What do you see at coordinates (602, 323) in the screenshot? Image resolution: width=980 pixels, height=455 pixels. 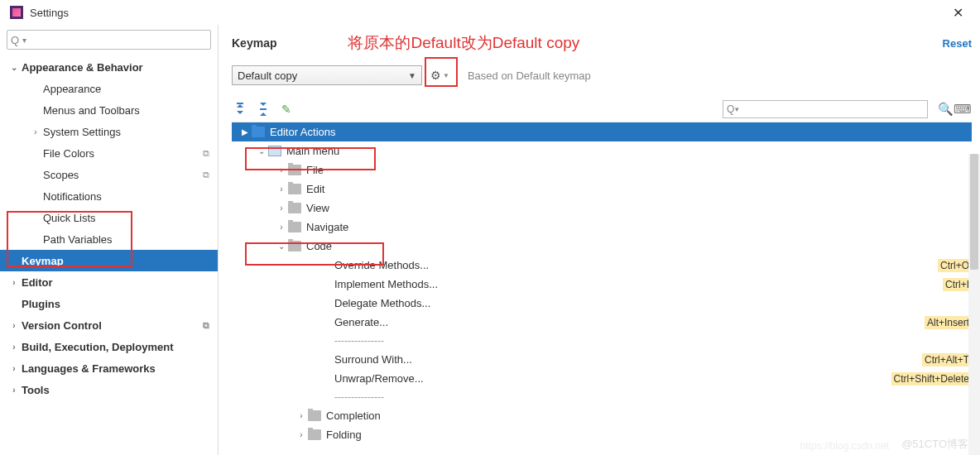 I see `tree-generate: Generate...Alt+Insert` at bounding box center [602, 323].